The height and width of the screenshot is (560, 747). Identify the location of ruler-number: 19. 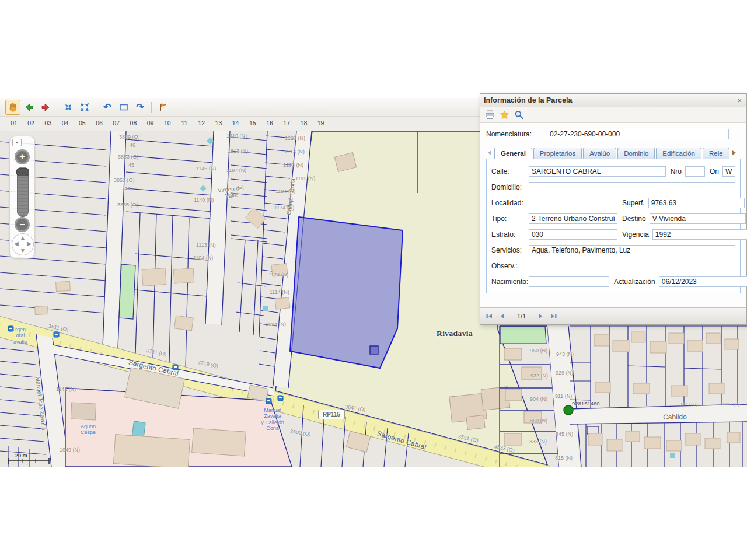
(321, 123).